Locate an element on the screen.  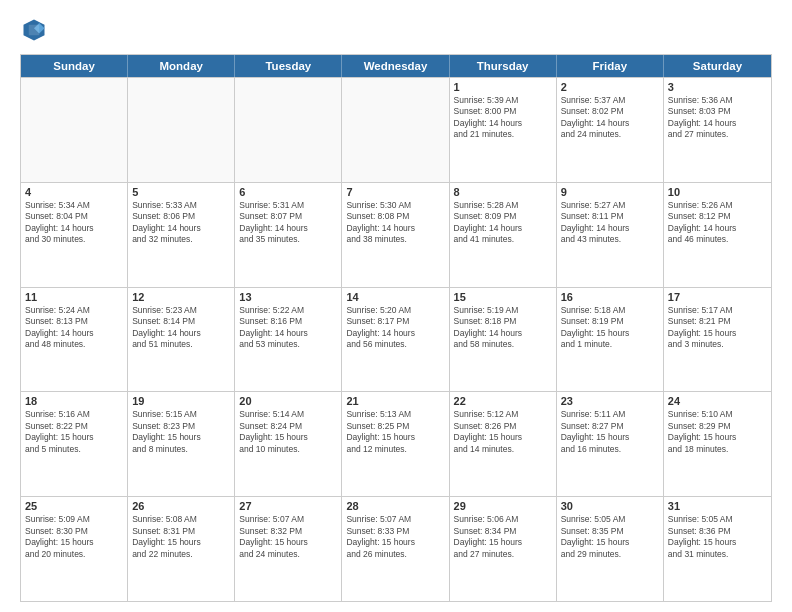
calendar-day-23: 23Sunrise: 5:11 AM Sunset: 8:27 PM Dayli… is located at coordinates (610, 444).